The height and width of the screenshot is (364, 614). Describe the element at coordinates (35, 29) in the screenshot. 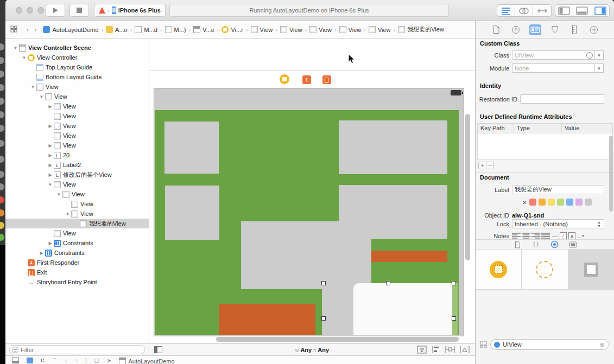

I see `go-forward-button: ›` at that location.